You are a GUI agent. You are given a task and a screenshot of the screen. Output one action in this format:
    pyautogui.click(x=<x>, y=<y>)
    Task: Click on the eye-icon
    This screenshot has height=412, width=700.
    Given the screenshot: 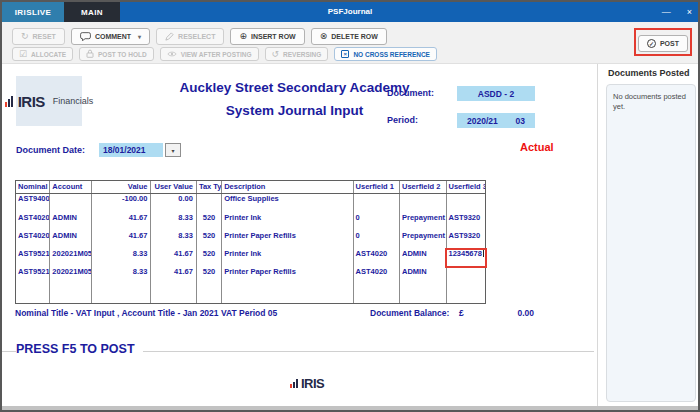 What is the action you would take?
    pyautogui.click(x=172, y=54)
    